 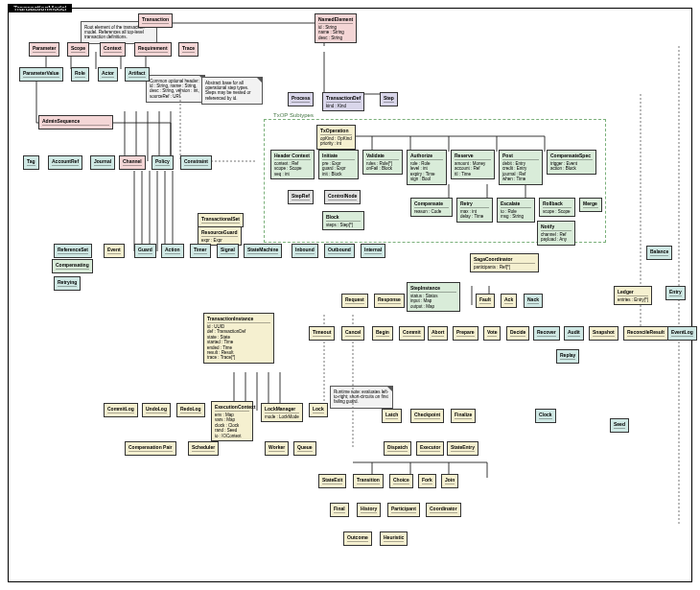 I want to click on class-node: Final, so click(x=339, y=510).